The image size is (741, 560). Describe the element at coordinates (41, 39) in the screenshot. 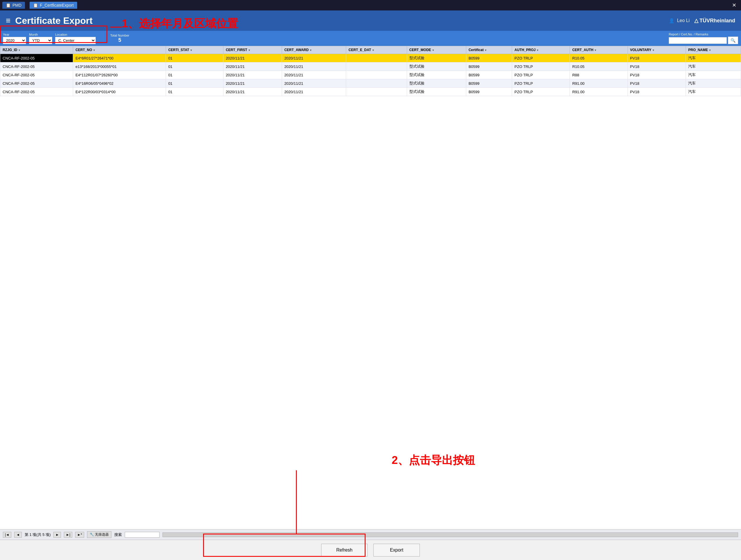

I see `month-filter-group: Month YTD` at that location.